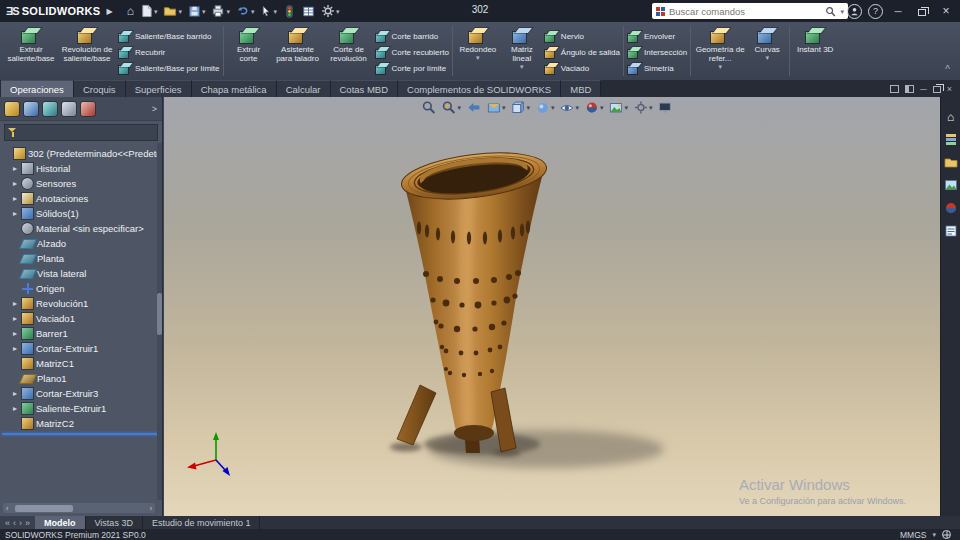 This screenshot has height=540, width=960. What do you see at coordinates (81, 424) in the screenshot?
I see `tree-item-matrizc2: MatrizC2` at bounding box center [81, 424].